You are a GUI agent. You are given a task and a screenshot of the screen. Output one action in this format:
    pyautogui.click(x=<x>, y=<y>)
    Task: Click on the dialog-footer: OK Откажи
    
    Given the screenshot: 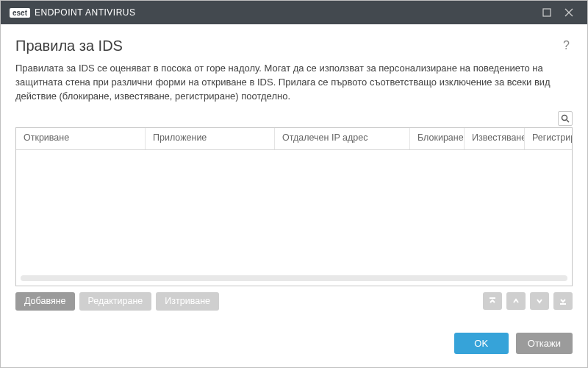 What is the action you would take?
    pyautogui.click(x=294, y=344)
    